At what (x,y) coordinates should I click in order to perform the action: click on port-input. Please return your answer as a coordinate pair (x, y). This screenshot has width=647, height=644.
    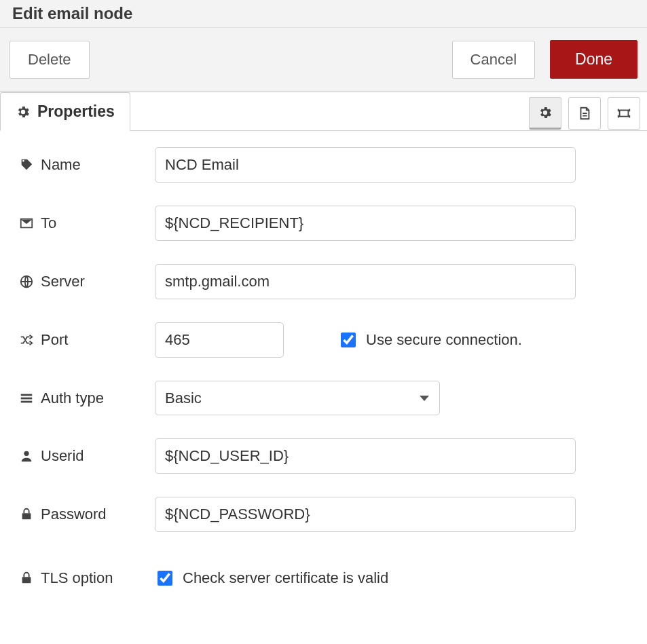
    Looking at the image, I should click on (219, 340).